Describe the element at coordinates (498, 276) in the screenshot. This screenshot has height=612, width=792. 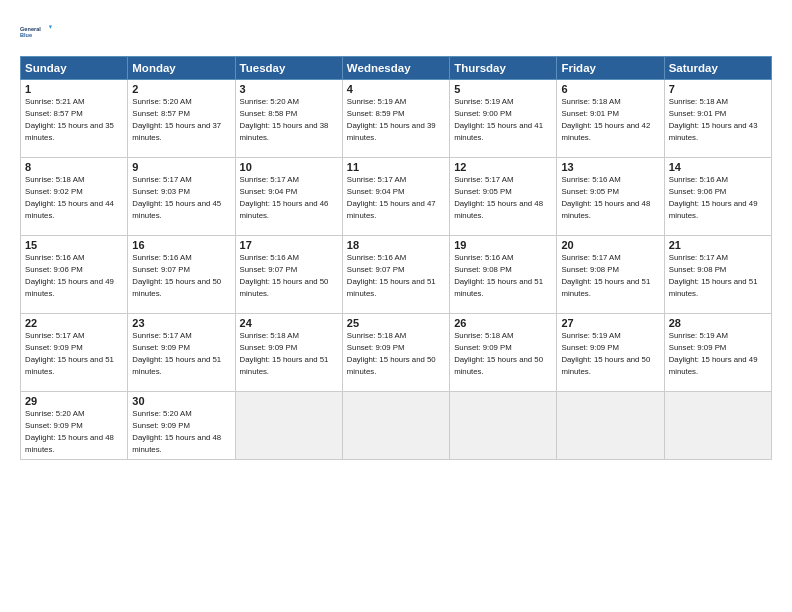
I see `day-info: Sunrise: 5:16 AMSunset: 9:08 PMDaylight:…` at that location.